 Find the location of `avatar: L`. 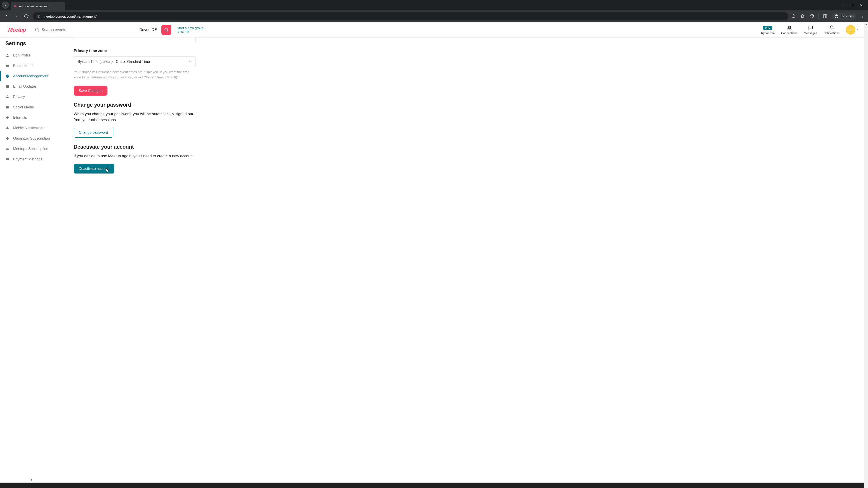

avatar: L is located at coordinates (850, 30).